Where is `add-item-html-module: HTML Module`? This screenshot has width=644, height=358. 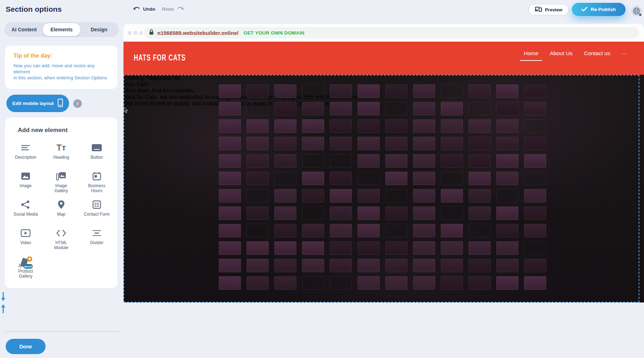
add-item-html-module: HTML Module is located at coordinates (61, 240).